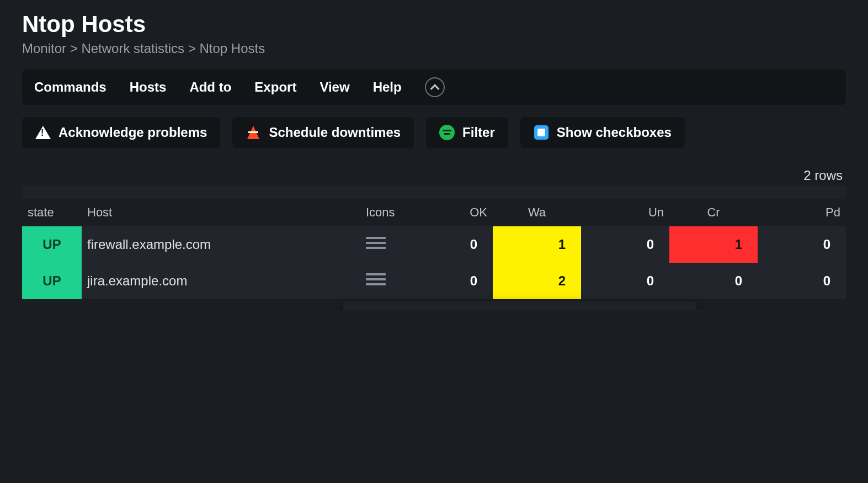  Describe the element at coordinates (323, 132) in the screenshot. I see `schedule-downtimes-button: Schedule downtimes` at that location.